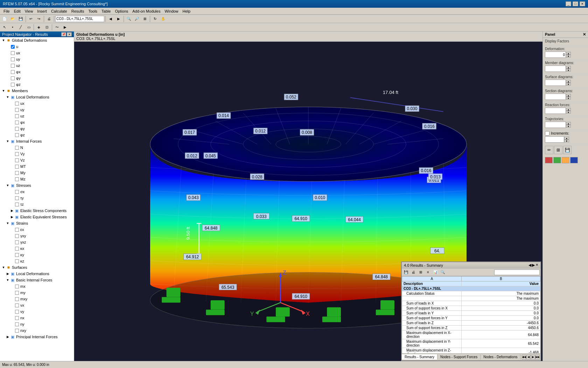 The height and width of the screenshot is (368, 588). I want to click on tree-item-members: ▼■Members, so click(37, 91).